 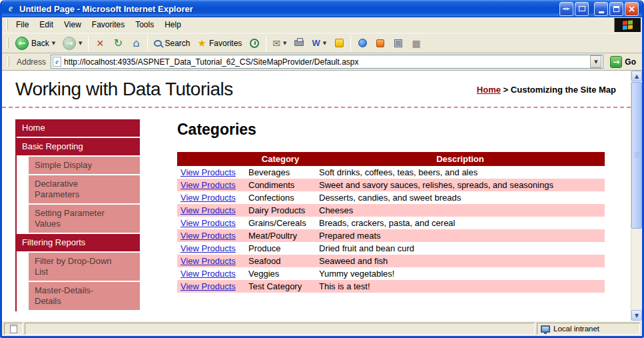 I want to click on status-bar: Local intranet, so click(x=322, y=328).